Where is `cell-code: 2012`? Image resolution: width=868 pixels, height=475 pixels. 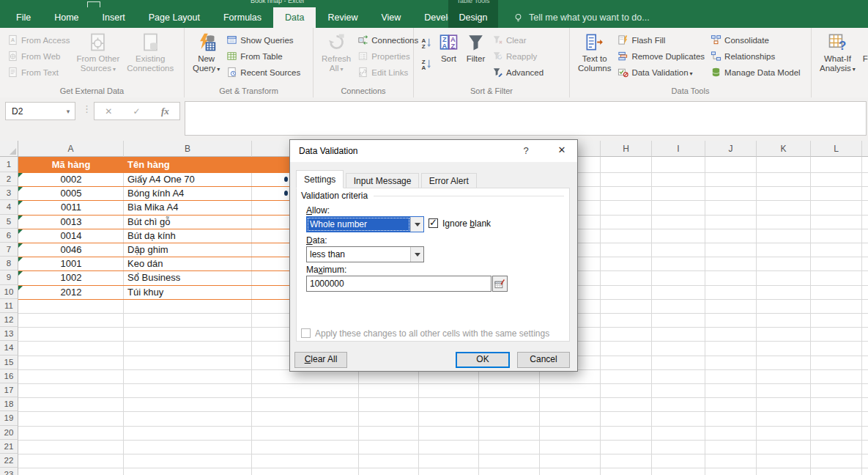 cell-code: 2012 is located at coordinates (71, 292).